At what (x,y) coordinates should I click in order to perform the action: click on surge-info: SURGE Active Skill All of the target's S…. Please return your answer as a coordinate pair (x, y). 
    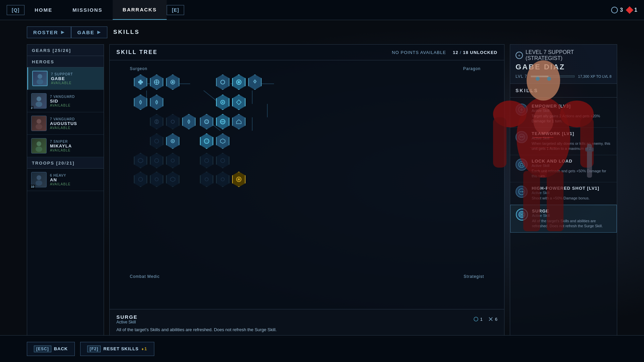
    Looking at the image, I should click on (572, 219).